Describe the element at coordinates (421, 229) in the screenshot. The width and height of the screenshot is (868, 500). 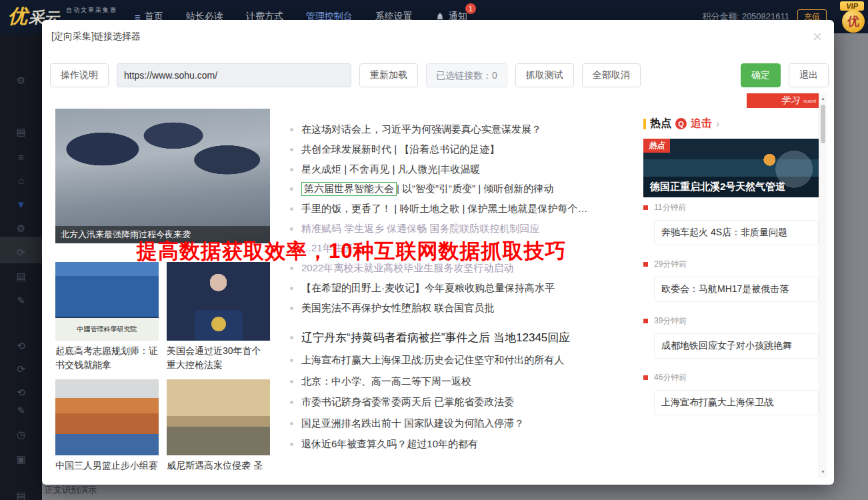
I see `headline-text: 精准赋码 学生返乡 保通保畅 国务院联防联控机制回应` at that location.